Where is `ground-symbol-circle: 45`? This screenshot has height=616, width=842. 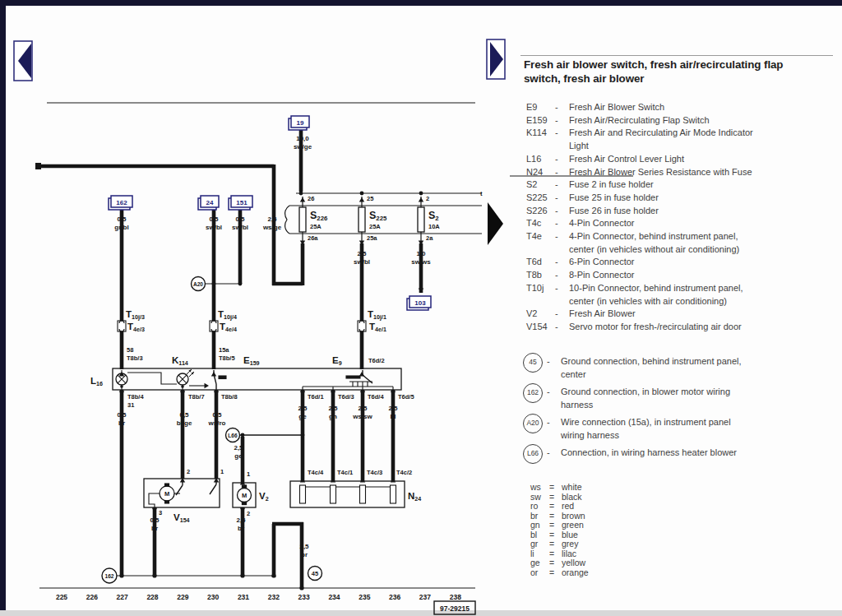 ground-symbol-circle: 45 is located at coordinates (533, 363).